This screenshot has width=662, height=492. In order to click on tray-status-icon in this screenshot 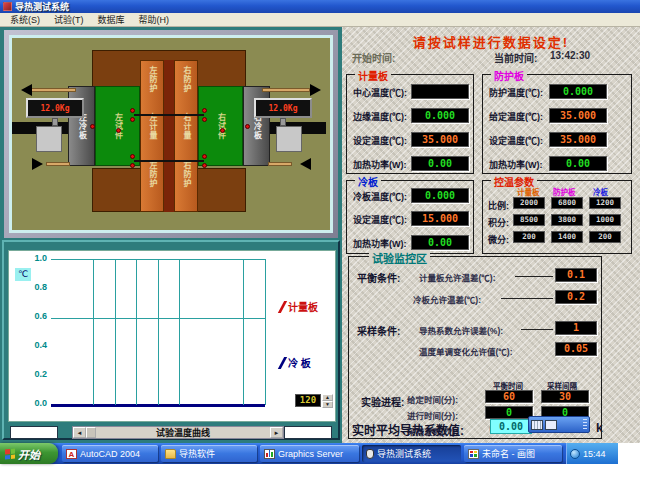, I will do `click(575, 454)`.